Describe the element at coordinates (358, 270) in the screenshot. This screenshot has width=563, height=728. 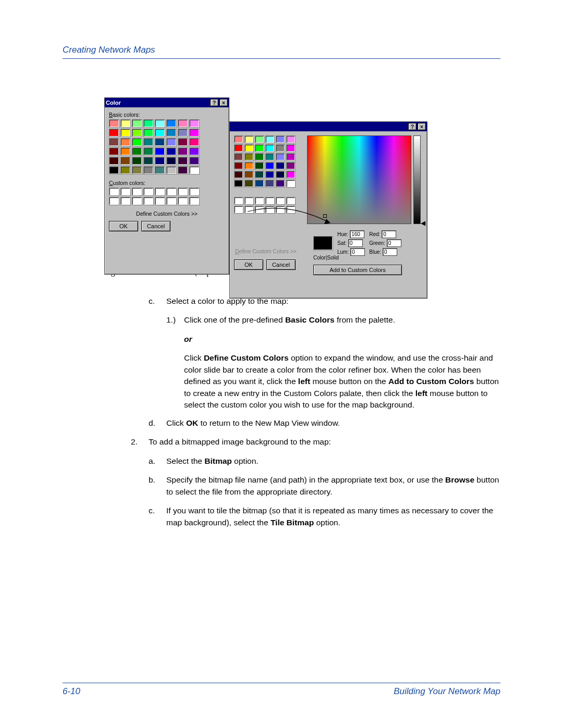
I see `add-to-custom-colors-button: Add to Custom Colors` at that location.